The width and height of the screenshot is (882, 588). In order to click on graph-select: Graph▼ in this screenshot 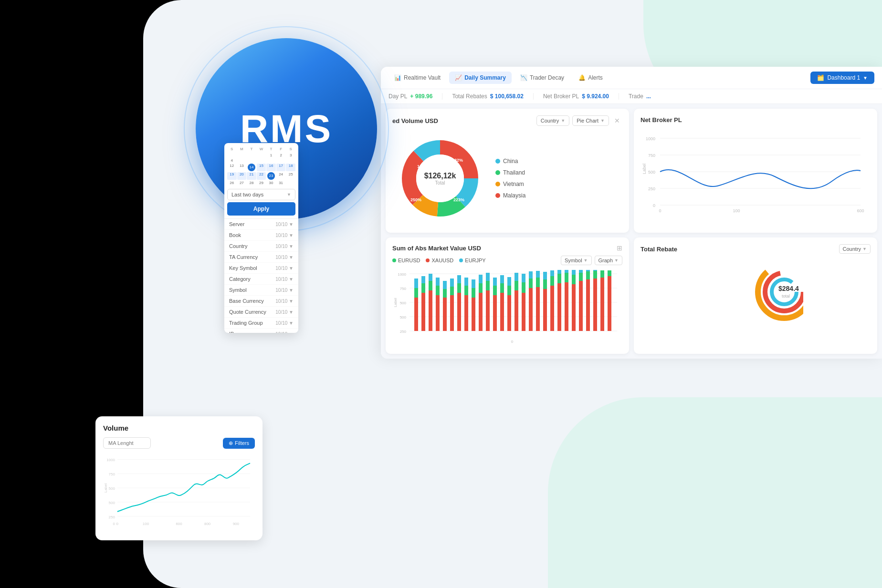, I will do `click(609, 260)`.